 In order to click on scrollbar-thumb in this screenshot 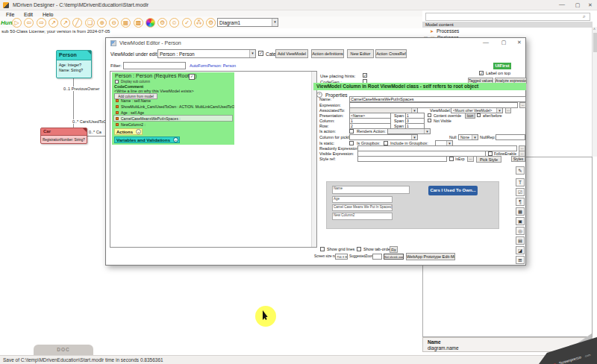, I will do `click(596, 43)`.